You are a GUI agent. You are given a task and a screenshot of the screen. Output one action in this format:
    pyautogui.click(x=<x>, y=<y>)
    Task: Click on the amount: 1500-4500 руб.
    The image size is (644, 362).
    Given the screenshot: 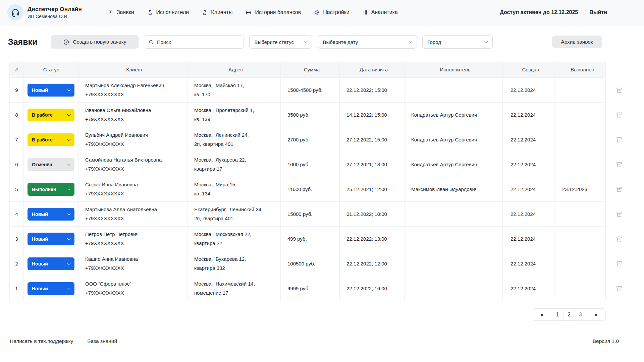 What is the action you would take?
    pyautogui.click(x=312, y=90)
    